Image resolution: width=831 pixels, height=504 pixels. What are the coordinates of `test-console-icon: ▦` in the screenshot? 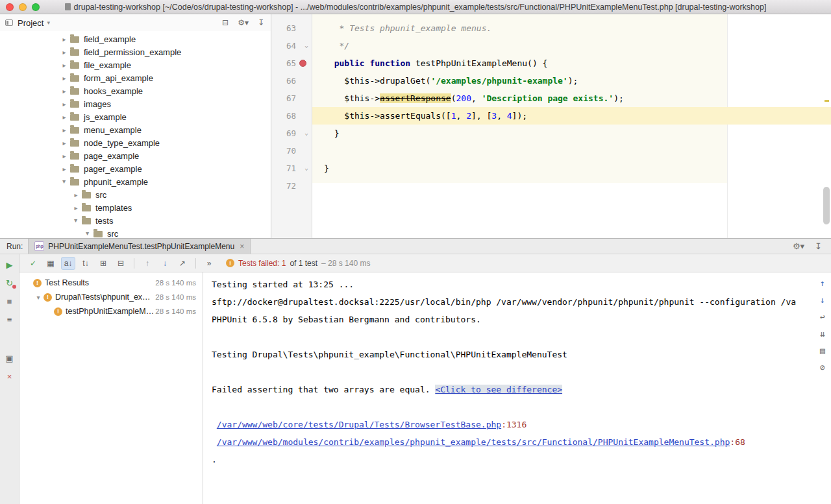 It's located at (51, 263).